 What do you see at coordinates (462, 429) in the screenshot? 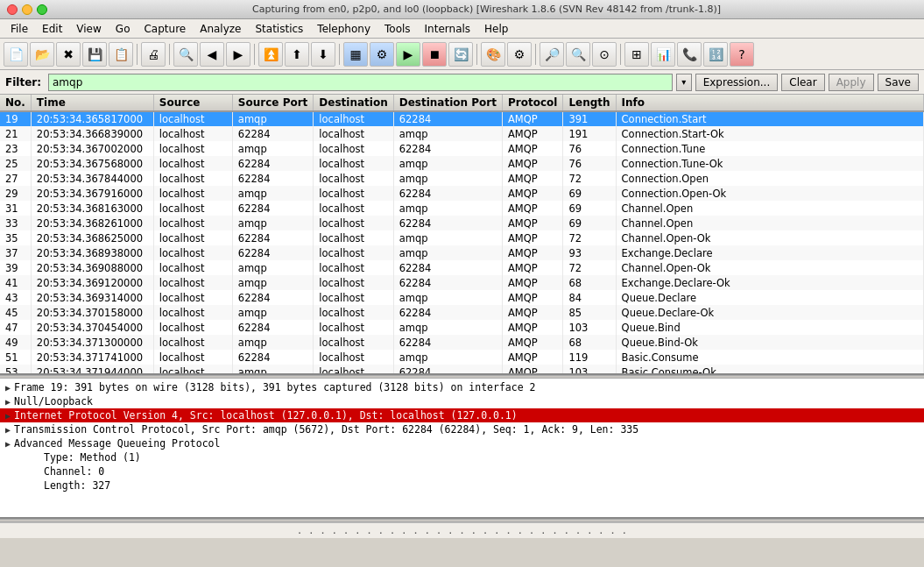
I see `detail-row: ▶Transmission Control Protocol, Src Port…` at bounding box center [462, 429].